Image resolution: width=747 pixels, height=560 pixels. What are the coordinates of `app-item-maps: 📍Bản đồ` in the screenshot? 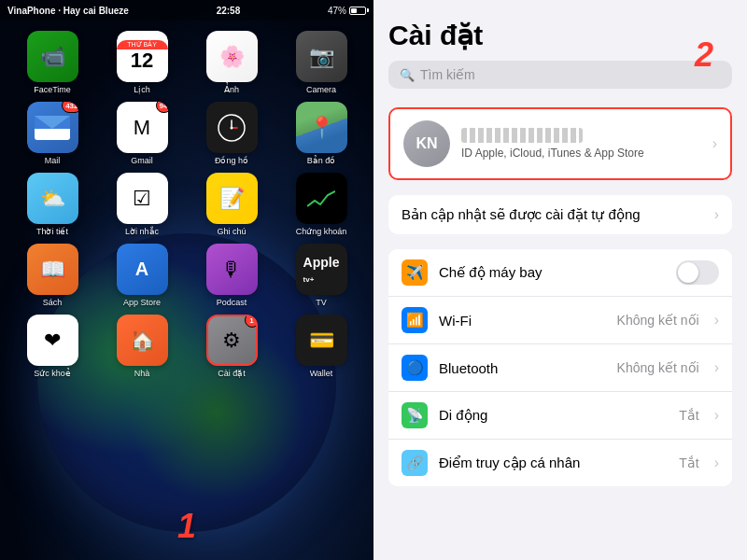 It's located at (321, 133).